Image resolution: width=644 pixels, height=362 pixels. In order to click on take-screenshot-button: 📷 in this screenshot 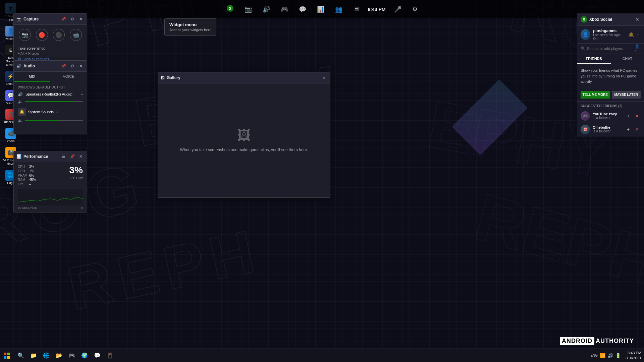, I will do `click(25, 35)`.